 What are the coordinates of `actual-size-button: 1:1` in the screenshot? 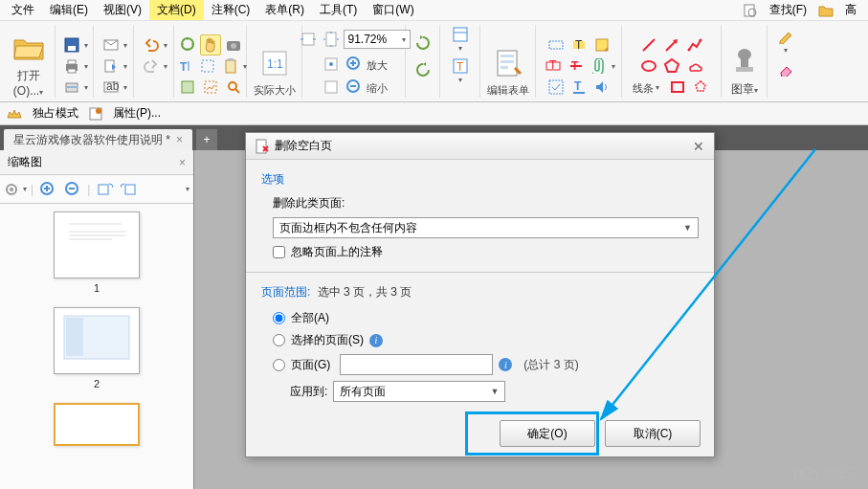 It's located at (275, 63).